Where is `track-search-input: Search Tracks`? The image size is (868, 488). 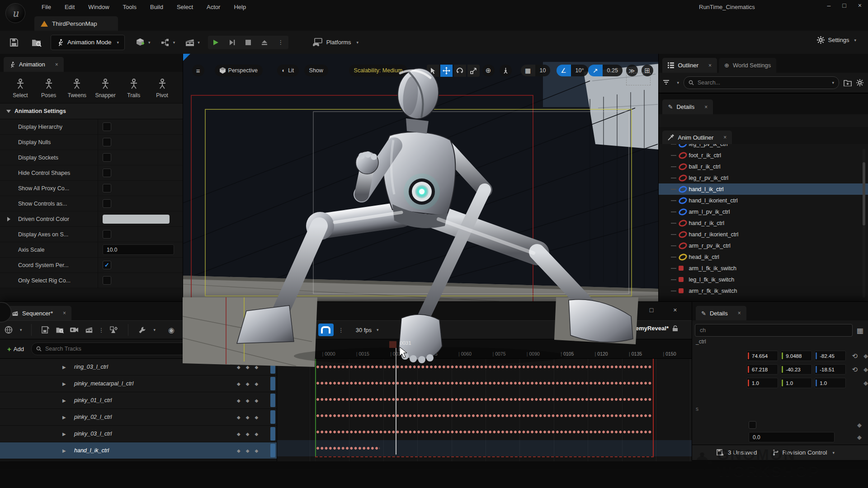 track-search-input: Search Tracks is located at coordinates (150, 349).